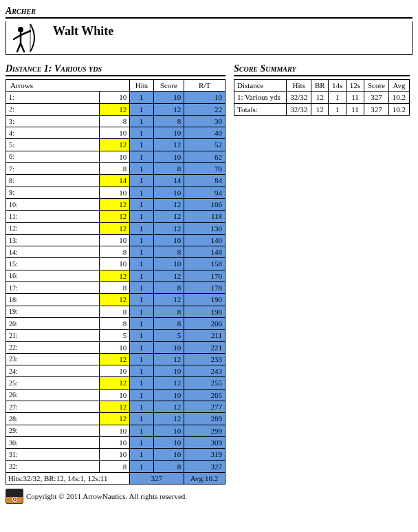 This screenshot has height=532, width=418. What do you see at coordinates (205, 193) in the screenshot?
I see `row-rt: 94` at bounding box center [205, 193].